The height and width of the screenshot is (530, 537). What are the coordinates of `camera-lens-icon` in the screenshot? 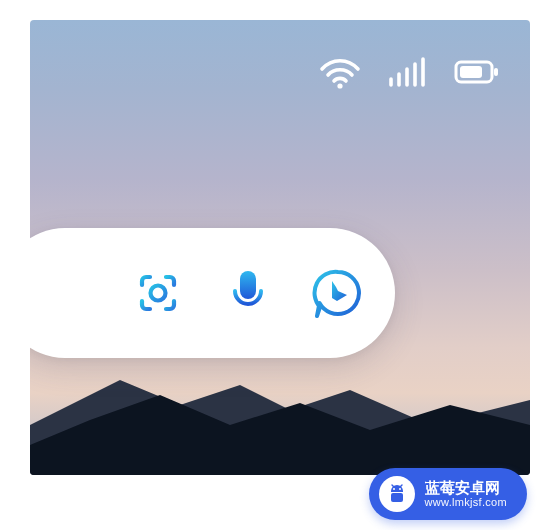 It's located at (158, 293).